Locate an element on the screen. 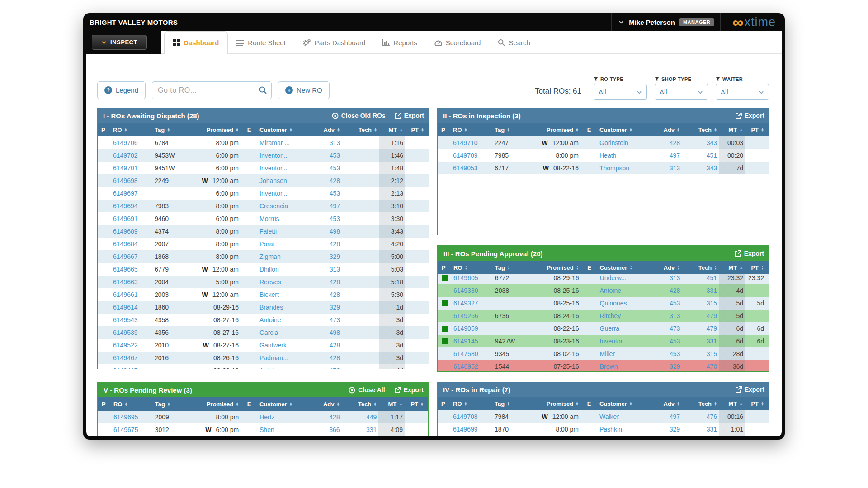  ro-link: 6149145 is located at coordinates (466, 341).